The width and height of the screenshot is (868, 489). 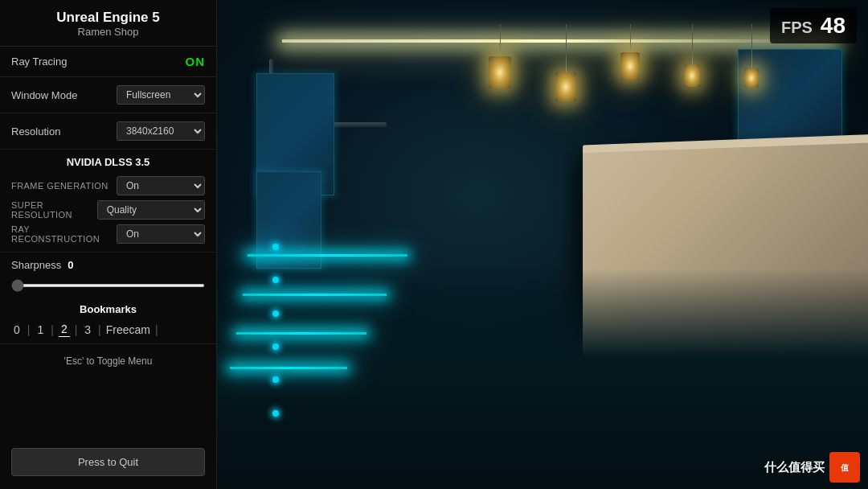 What do you see at coordinates (108, 132) in the screenshot?
I see `resolution-section: Resolution 3840x2160 2560x1440 1920x1080…` at bounding box center [108, 132].